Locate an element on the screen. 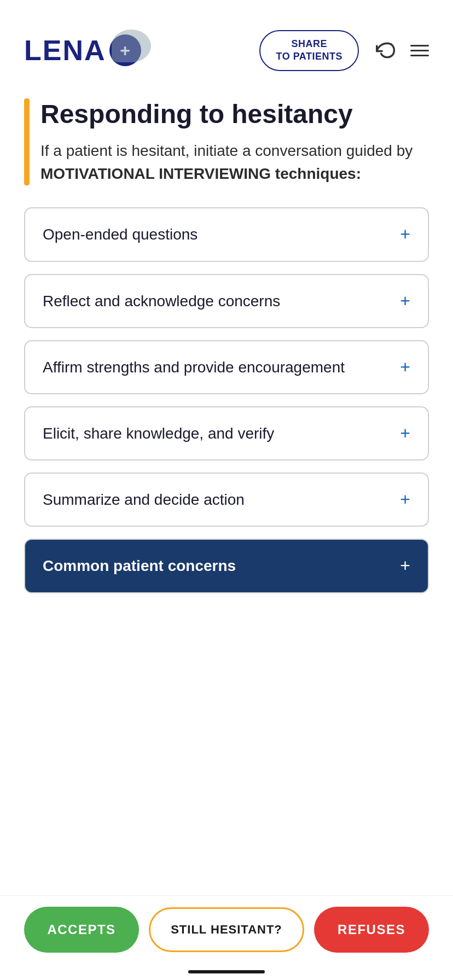 The image size is (453, 980). accordion-label: Open-ended questions is located at coordinates (216, 234).